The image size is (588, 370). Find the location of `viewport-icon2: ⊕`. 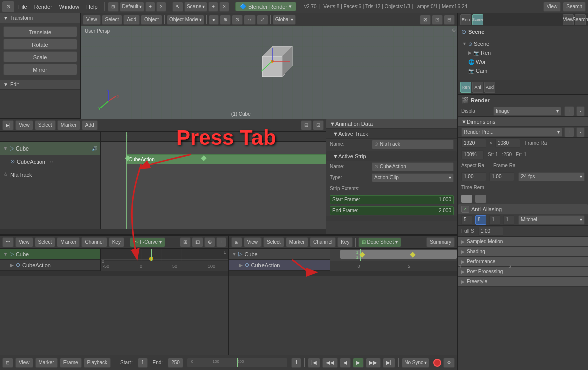

viewport-icon2: ⊕ is located at coordinates (225, 20).